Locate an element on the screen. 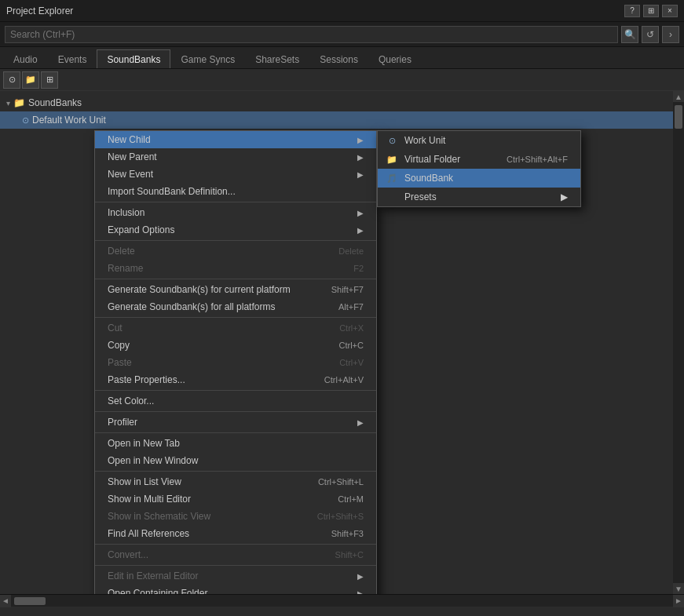 This screenshot has height=616, width=684. scroll-right-arrow: ► is located at coordinates (679, 601).